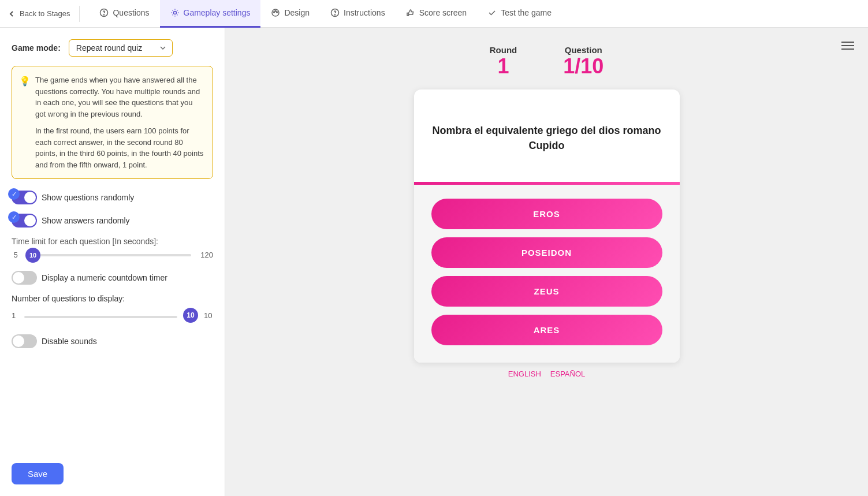  What do you see at coordinates (131, 13) in the screenshot?
I see `tab-questions-label: Questions` at bounding box center [131, 13].